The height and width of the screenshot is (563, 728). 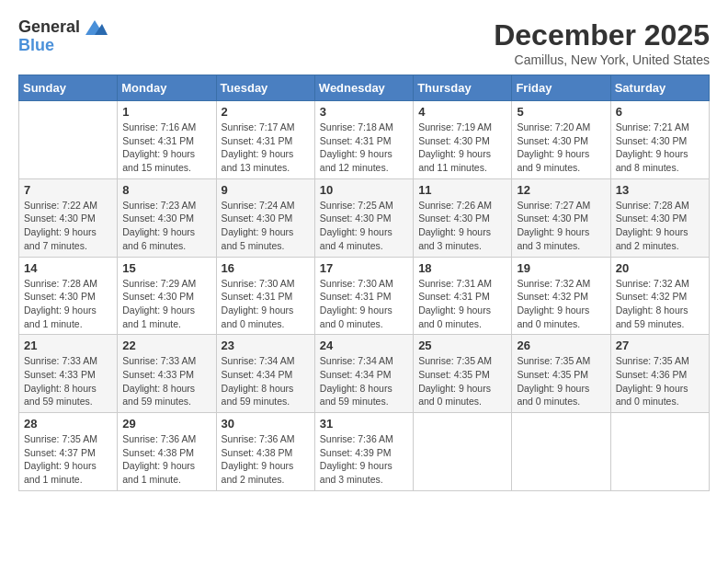 What do you see at coordinates (462, 112) in the screenshot?
I see `day-number: 4` at bounding box center [462, 112].